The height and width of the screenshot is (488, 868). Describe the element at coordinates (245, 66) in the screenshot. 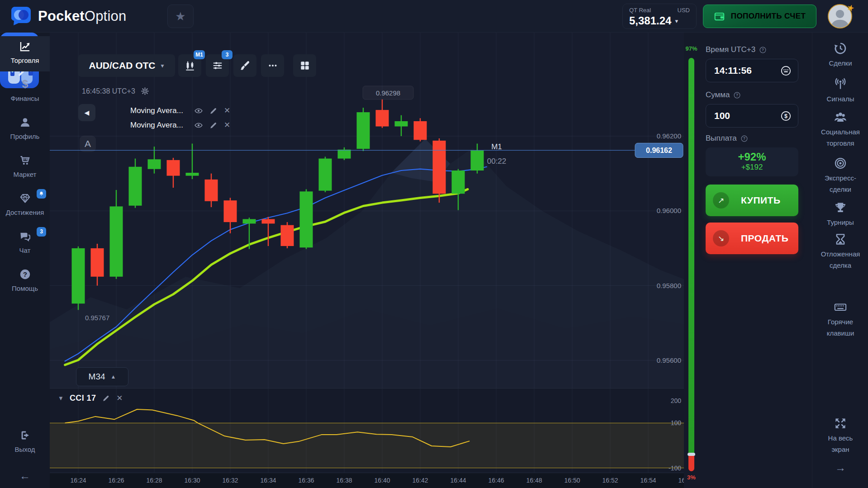

I see `drawing-tools-button` at that location.